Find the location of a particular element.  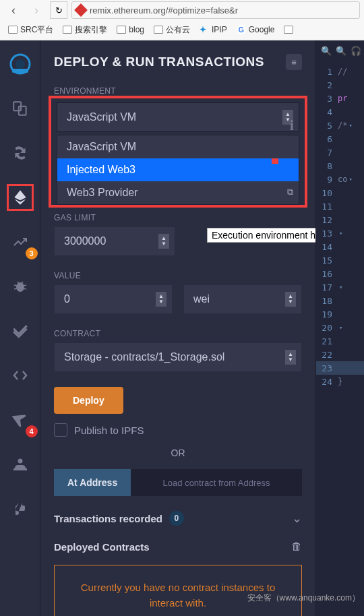

back-button: ‹ is located at coordinates (13, 10).